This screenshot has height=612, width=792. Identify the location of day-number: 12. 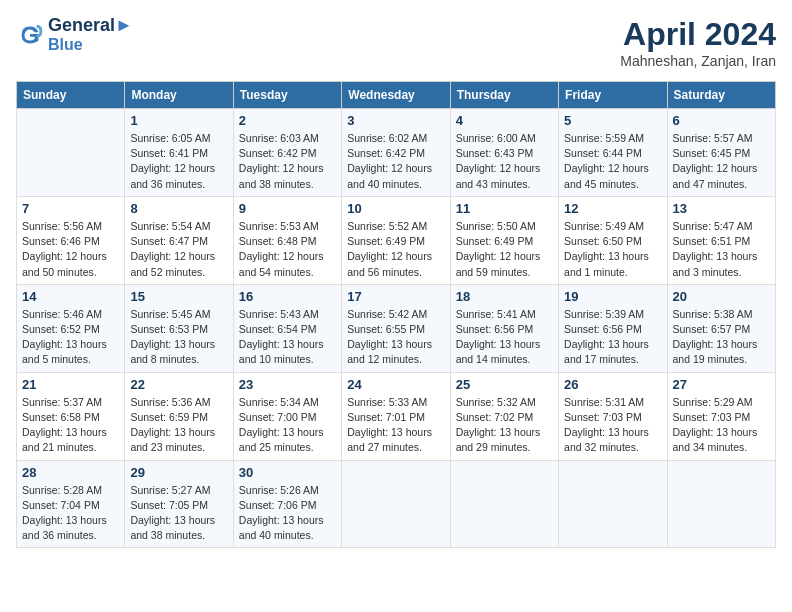
(612, 208).